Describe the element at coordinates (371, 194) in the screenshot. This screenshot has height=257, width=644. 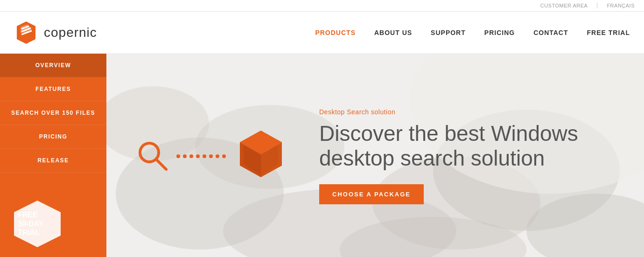
I see `choose-package-button: CHOOSE A PACKAGE` at that location.